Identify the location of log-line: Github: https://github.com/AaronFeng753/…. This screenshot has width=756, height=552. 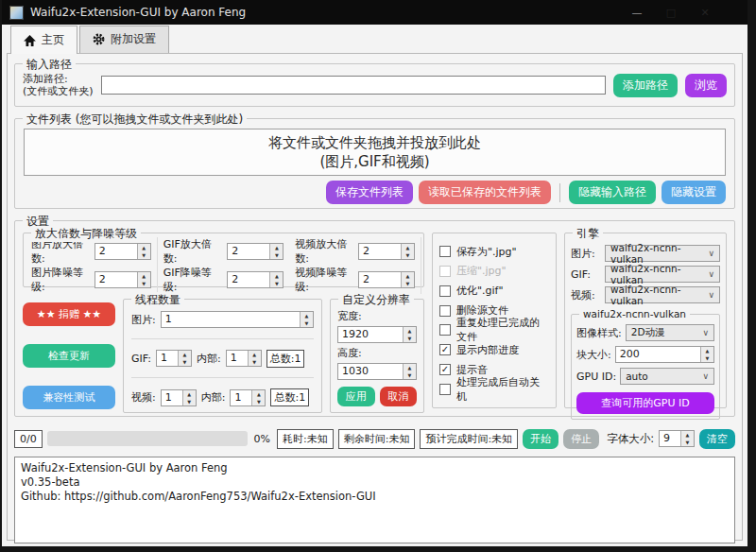
(374, 497).